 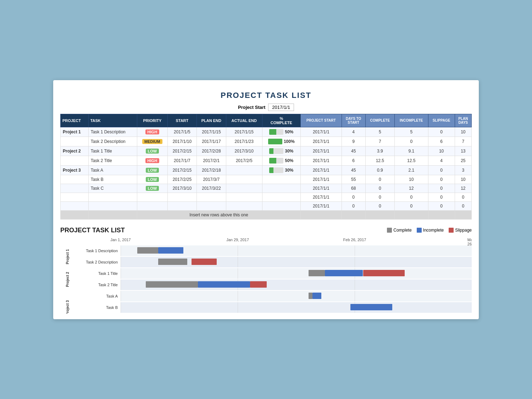 What do you see at coordinates (353, 121) in the screenshot?
I see `col-days-to-start: Days toStart` at bounding box center [353, 121].